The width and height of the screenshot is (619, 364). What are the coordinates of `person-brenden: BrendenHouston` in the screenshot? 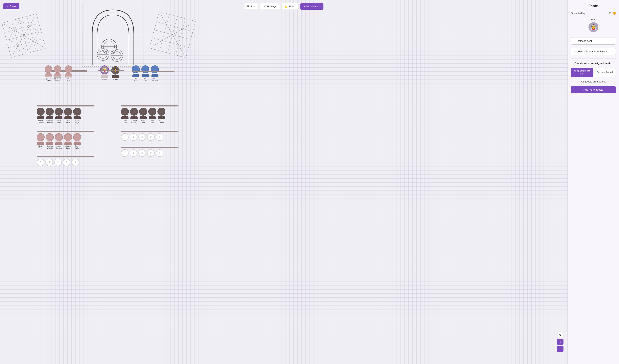 It's located at (50, 116).